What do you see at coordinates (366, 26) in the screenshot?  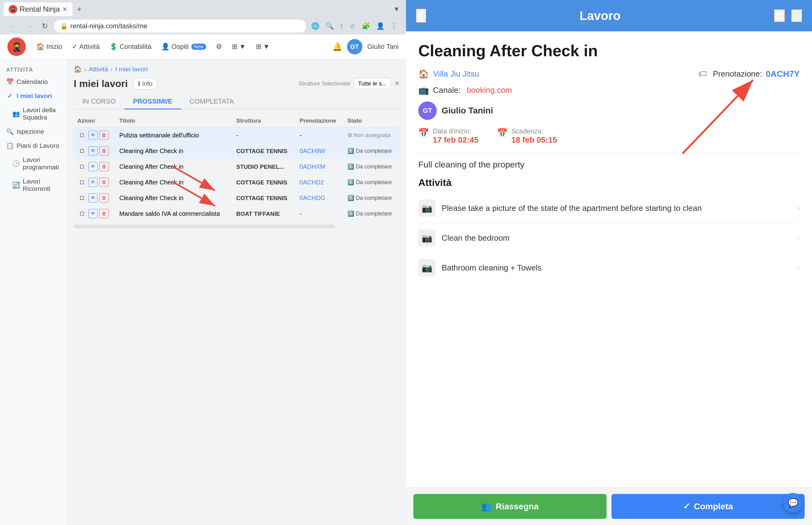 I see `extensions-btn: 🧩` at bounding box center [366, 26].